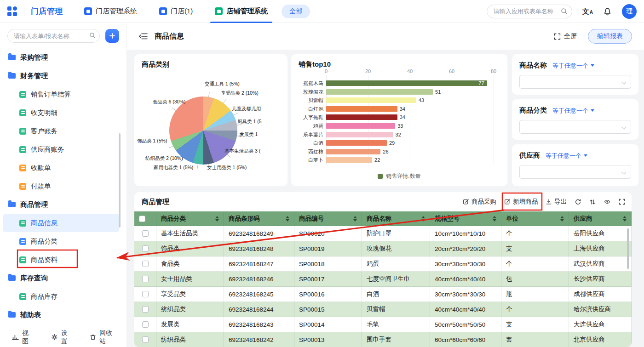 Image resolution: width=644 pixels, height=347 pixels. Describe the element at coordinates (22, 337) in the screenshot. I see `sidebar-bottom-0: 视图` at that location.